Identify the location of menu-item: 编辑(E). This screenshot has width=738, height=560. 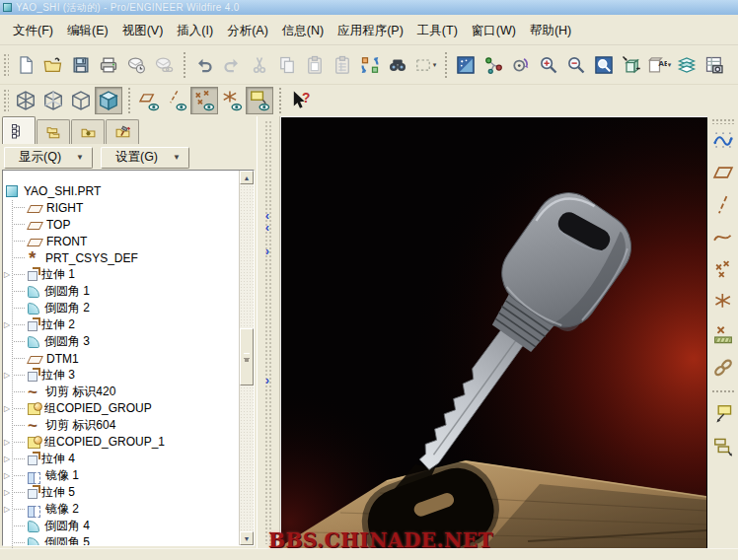
(88, 32).